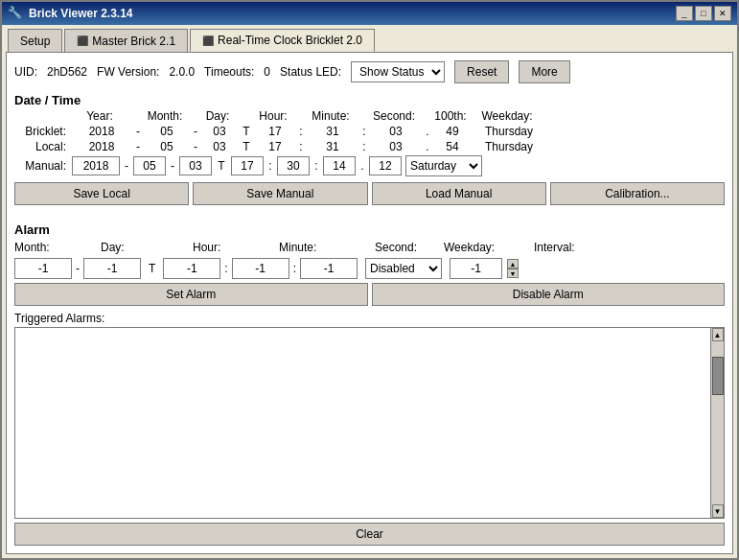  What do you see at coordinates (331, 116) in the screenshot?
I see `header-minute: Minute:` at bounding box center [331, 116].